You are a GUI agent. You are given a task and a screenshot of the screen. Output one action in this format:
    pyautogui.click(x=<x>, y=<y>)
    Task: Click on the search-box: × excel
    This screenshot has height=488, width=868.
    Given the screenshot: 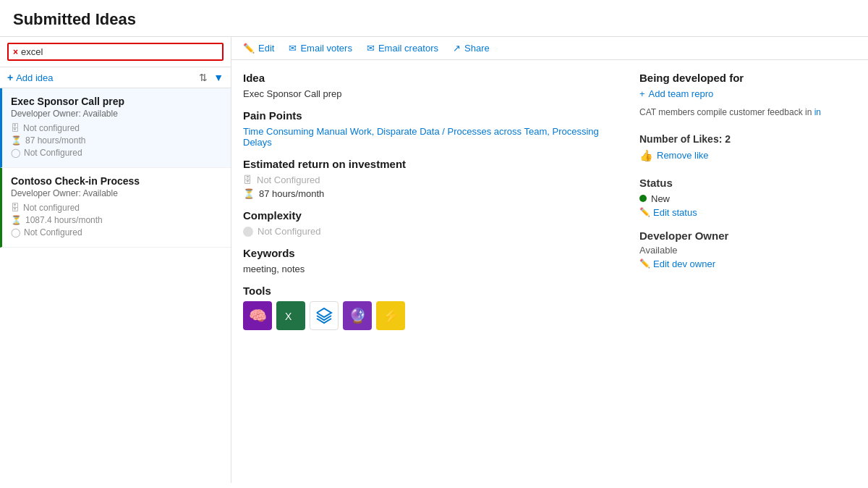 What is the action you would take?
    pyautogui.click(x=116, y=52)
    